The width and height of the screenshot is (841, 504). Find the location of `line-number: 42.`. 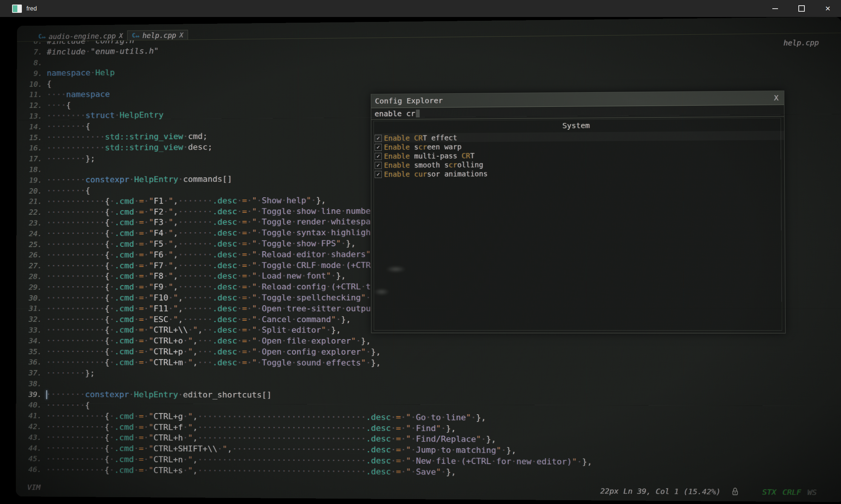

line-number: 42. is located at coordinates (29, 426).